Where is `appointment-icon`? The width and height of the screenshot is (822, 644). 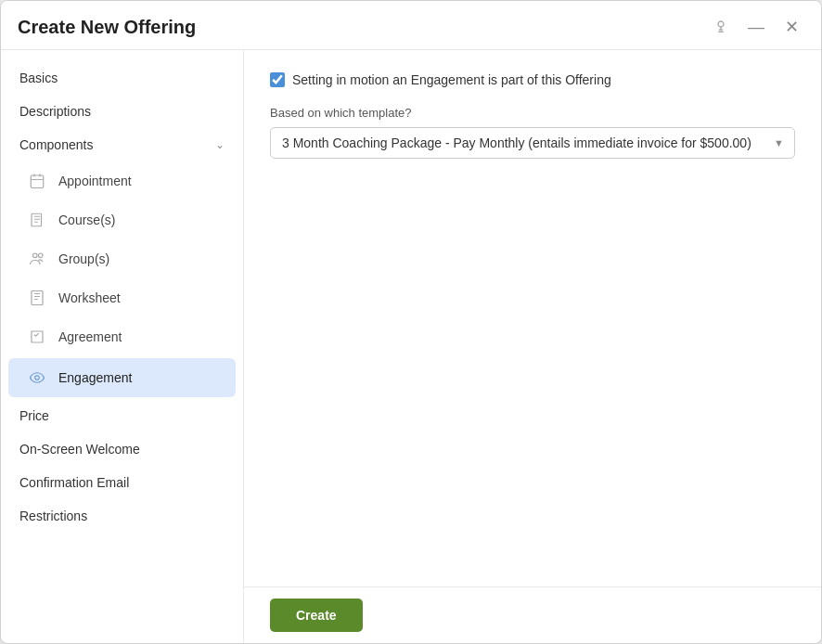 appointment-icon is located at coordinates (37, 181).